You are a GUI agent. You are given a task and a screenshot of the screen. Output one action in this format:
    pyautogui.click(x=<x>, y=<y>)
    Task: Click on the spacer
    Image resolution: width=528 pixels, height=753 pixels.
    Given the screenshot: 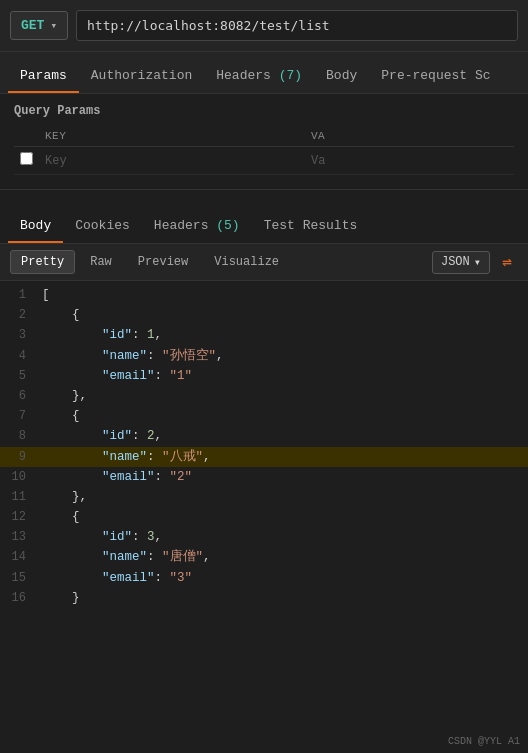 What is the action you would take?
    pyautogui.click(x=264, y=196)
    